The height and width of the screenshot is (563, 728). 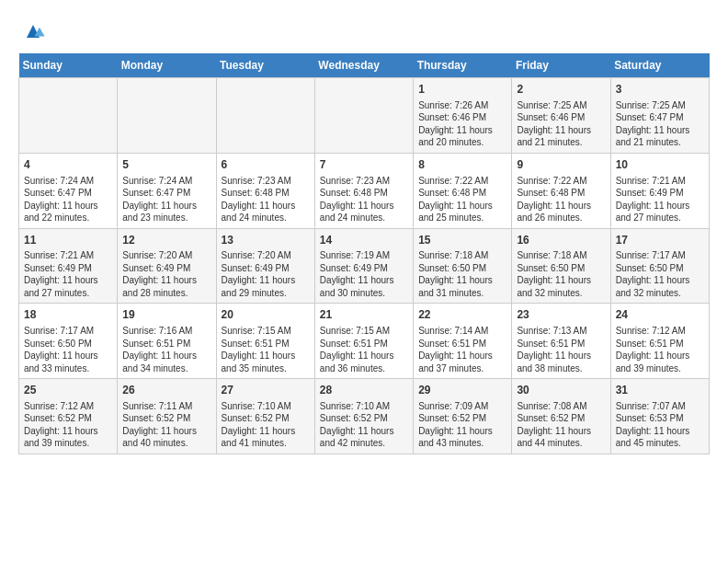 I want to click on calendar-week-2: 4Sunrise: 7:24 AMSunset: 6:47 PMDaylight…, so click(x=364, y=190).